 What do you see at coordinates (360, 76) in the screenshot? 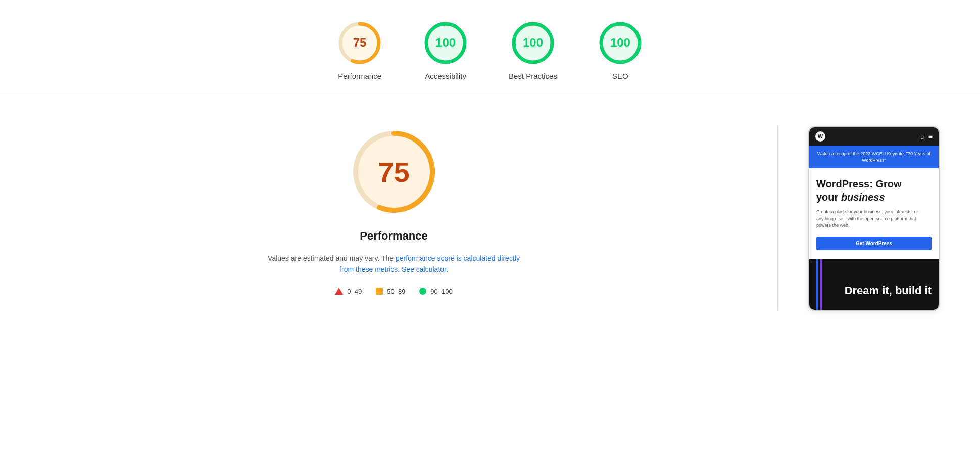
I see `performance-label: Performance` at bounding box center [360, 76].